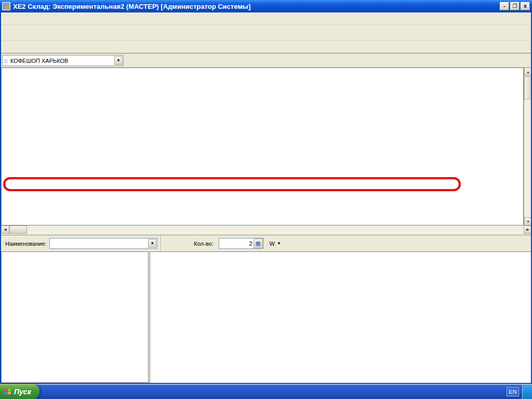 This screenshot has height=399, width=532. Describe the element at coordinates (118, 60) in the screenshot. I see `warehouse-dropdown-icon: ▼` at that location.